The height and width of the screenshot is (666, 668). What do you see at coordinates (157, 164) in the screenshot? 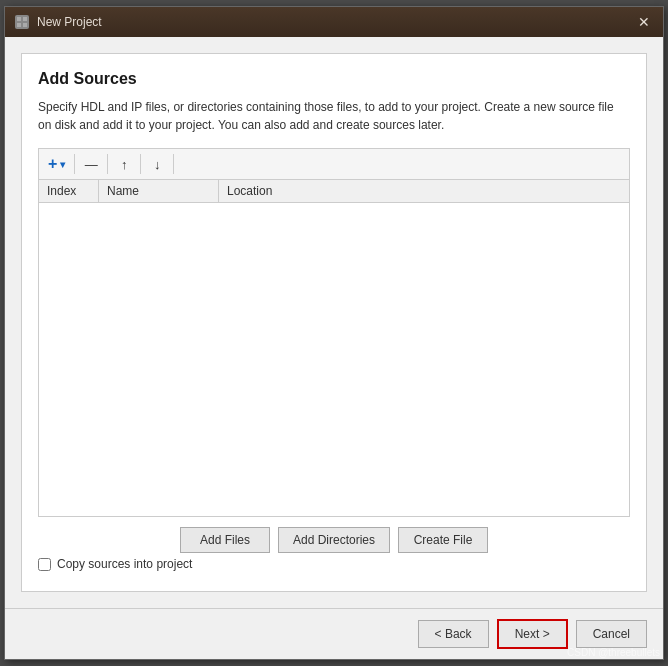
I see `move-down-button: ↓` at bounding box center [157, 164].